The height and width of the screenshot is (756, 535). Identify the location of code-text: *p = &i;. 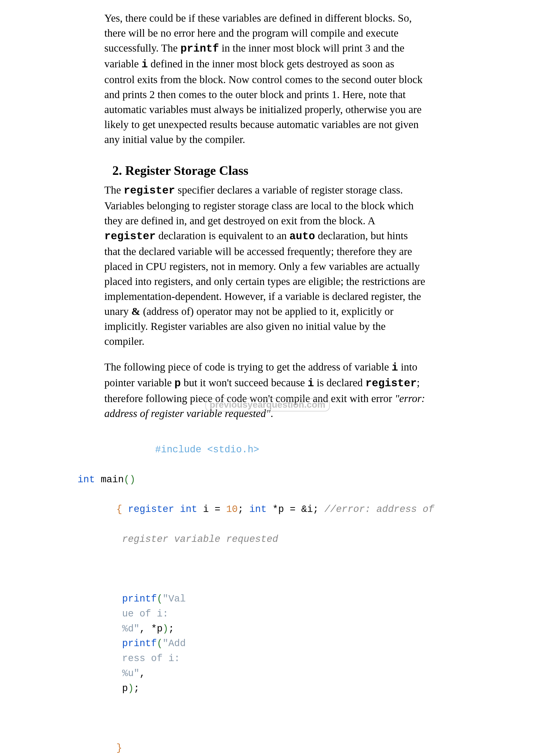
(296, 509).